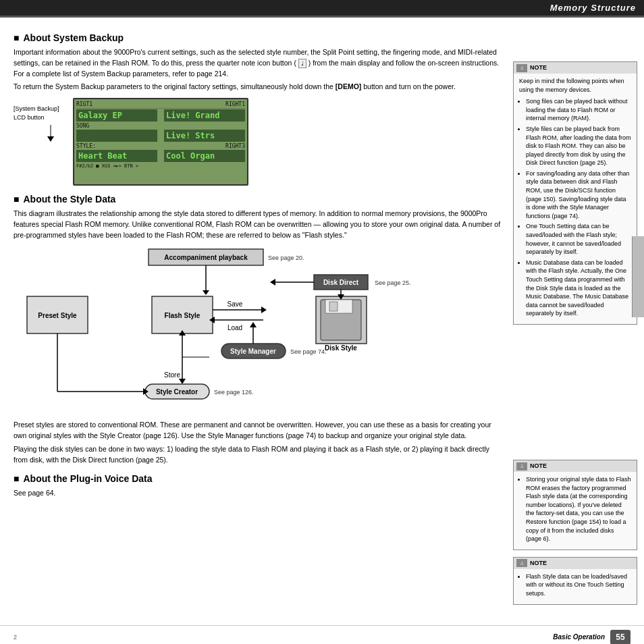 The width and height of the screenshot is (644, 644). What do you see at coordinates (575, 563) in the screenshot?
I see `flash-note-header: ♫ NOTE` at bounding box center [575, 563].